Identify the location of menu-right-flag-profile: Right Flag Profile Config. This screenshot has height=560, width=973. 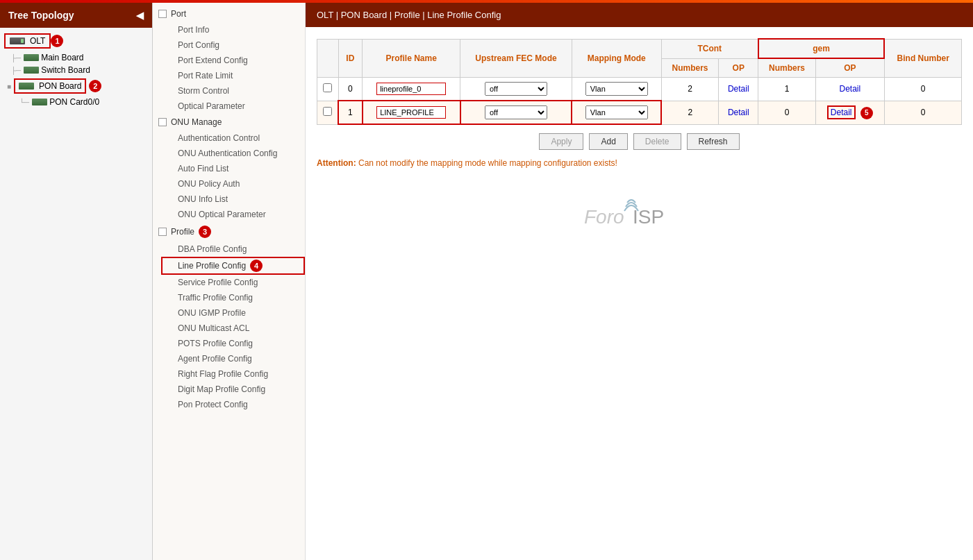
(233, 374).